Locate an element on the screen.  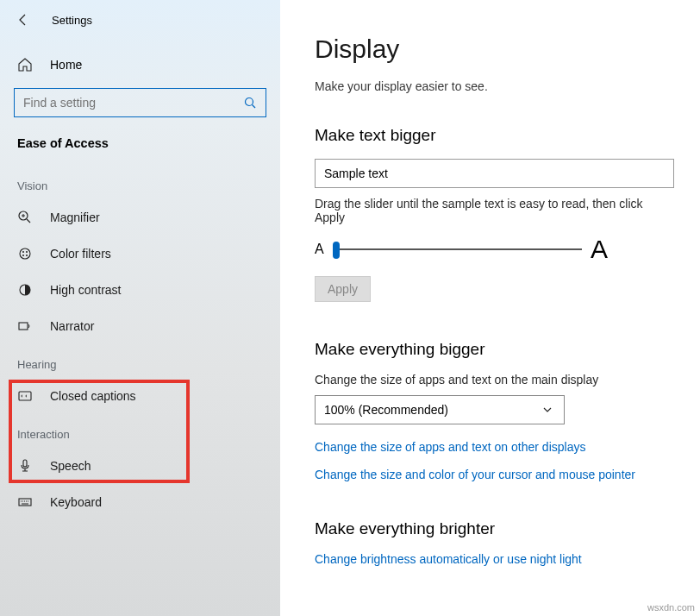
slider-thumb is located at coordinates (336, 250).